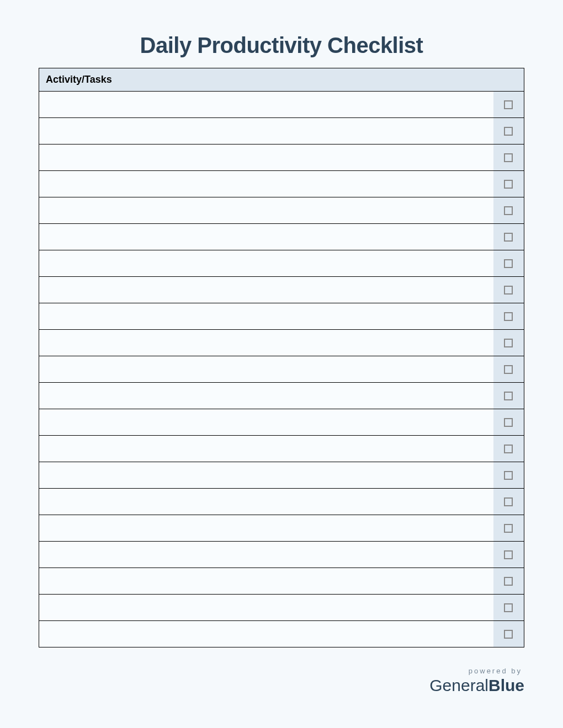  Describe the element at coordinates (282, 45) in the screenshot. I see `page-title: Daily Productivity Checklist` at that location.